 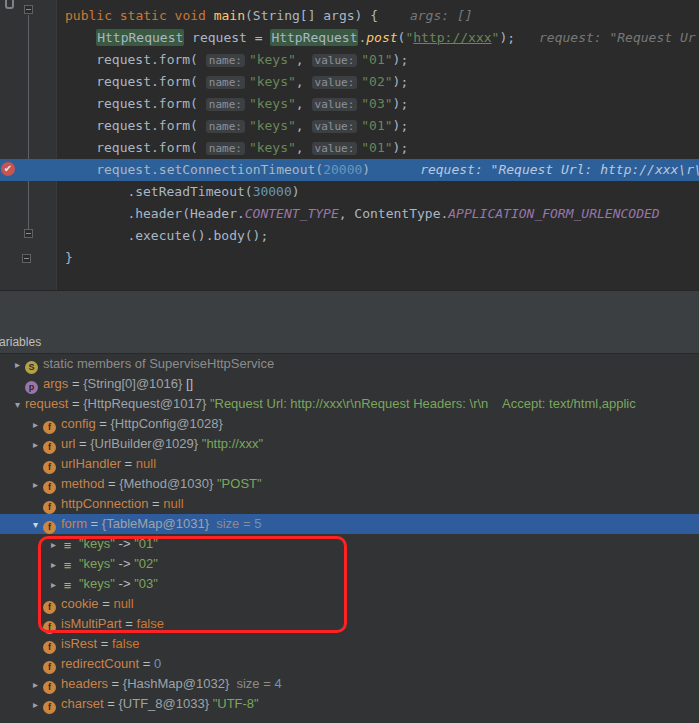 I want to click on variable-text: "Request Url: http://xxx\r\nRequest Head…, so click(x=423, y=404).